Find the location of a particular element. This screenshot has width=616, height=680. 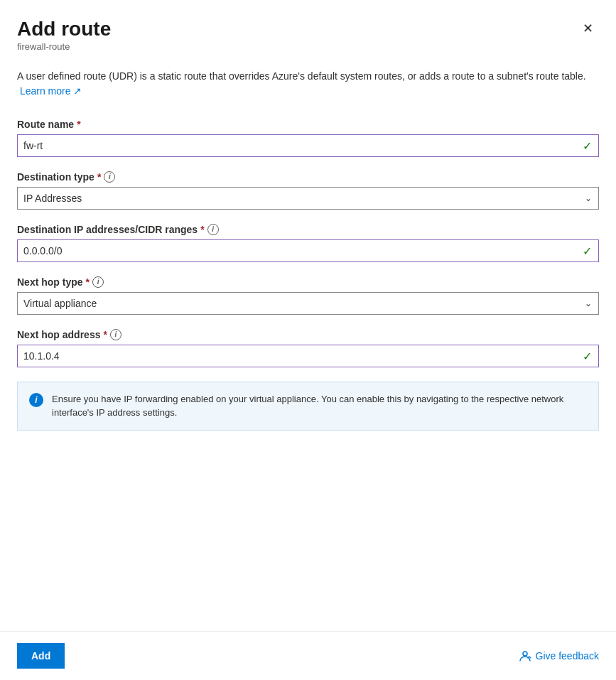

panel-header: Add route firewall-route ✕ is located at coordinates (308, 41).